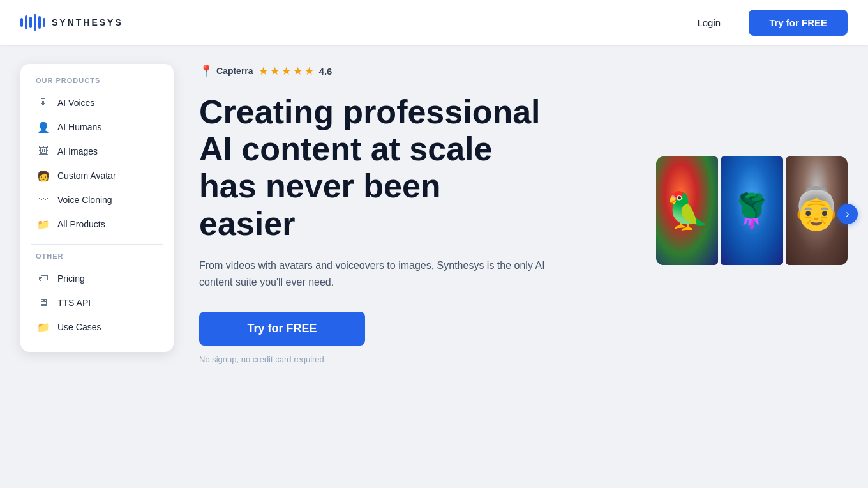  What do you see at coordinates (745, 214) in the screenshot?
I see `image-section: ›` at bounding box center [745, 214].